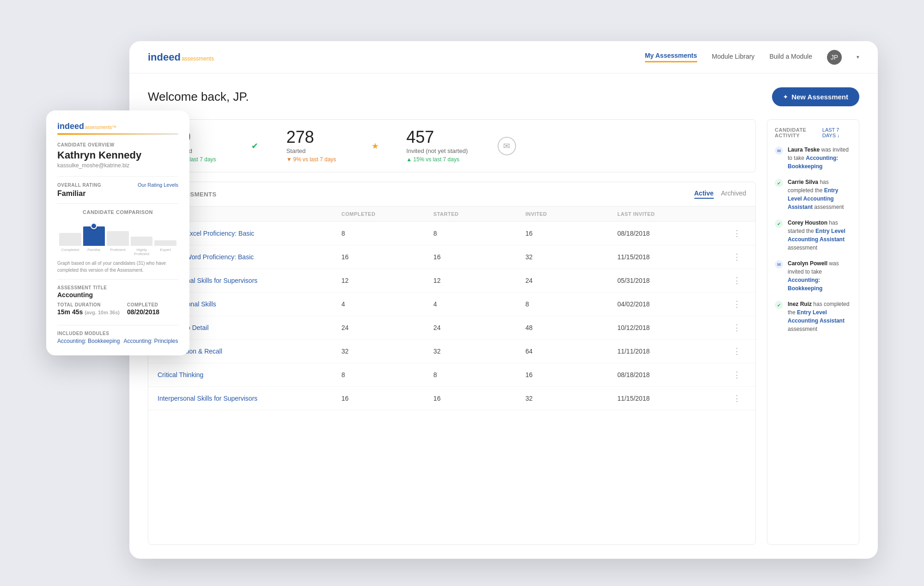 This screenshot has height=586, width=924. What do you see at coordinates (858, 57) in the screenshot?
I see `chevron-down-icon: ▾` at bounding box center [858, 57].